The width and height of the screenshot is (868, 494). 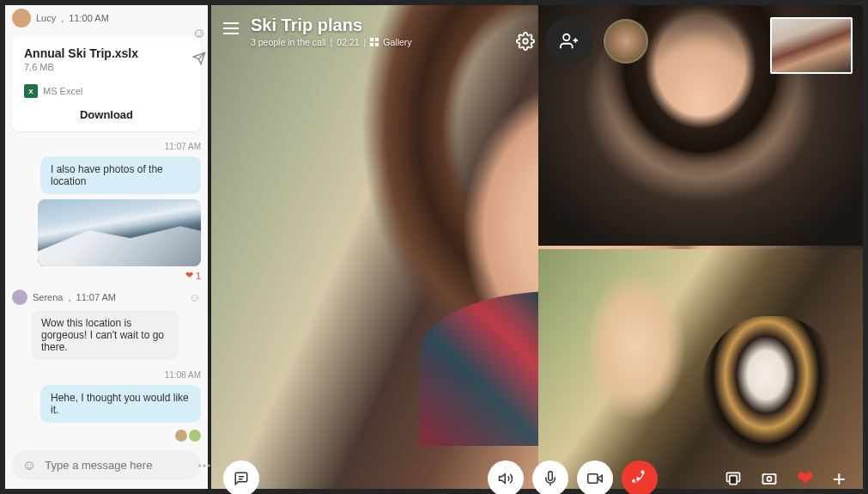 What do you see at coordinates (331, 26) in the screenshot?
I see `call-title: Ski Trip plans` at bounding box center [331, 26].